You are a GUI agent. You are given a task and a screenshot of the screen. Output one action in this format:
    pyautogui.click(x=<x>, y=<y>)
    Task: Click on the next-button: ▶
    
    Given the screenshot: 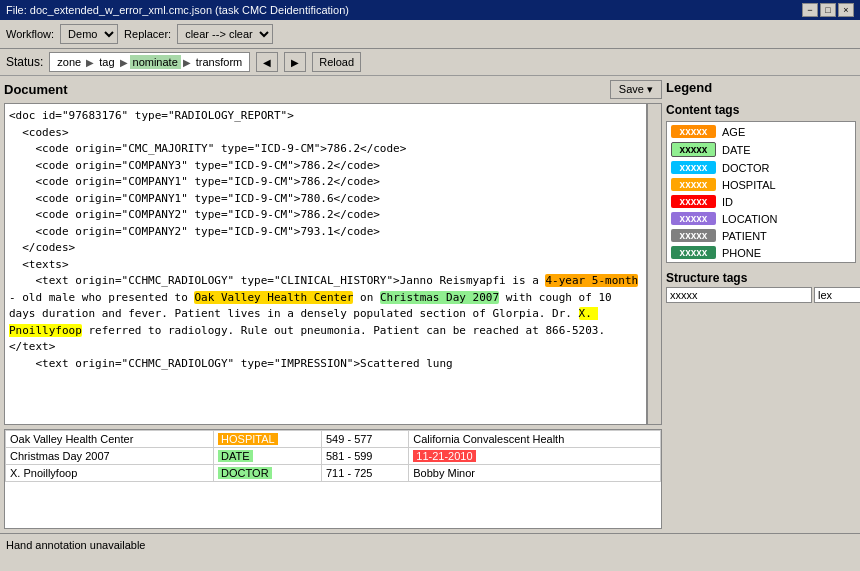 What is the action you would take?
    pyautogui.click(x=295, y=62)
    